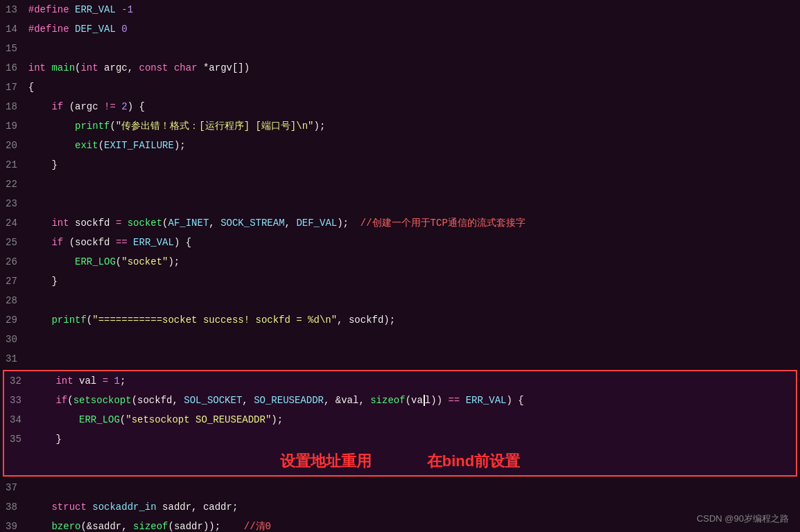 The width and height of the screenshot is (800, 532). What do you see at coordinates (400, 359) in the screenshot?
I see `code-line-31: 31` at bounding box center [400, 359].